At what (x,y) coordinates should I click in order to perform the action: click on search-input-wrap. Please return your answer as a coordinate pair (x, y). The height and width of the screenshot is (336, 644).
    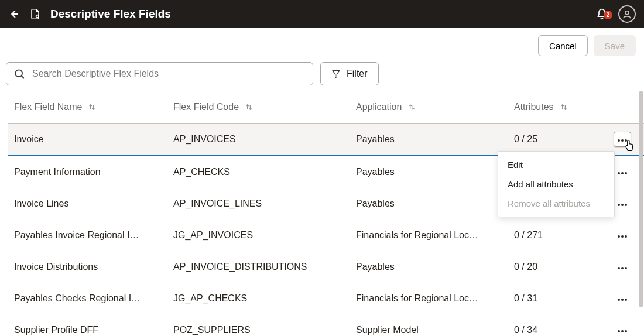
    Looking at the image, I should click on (159, 74).